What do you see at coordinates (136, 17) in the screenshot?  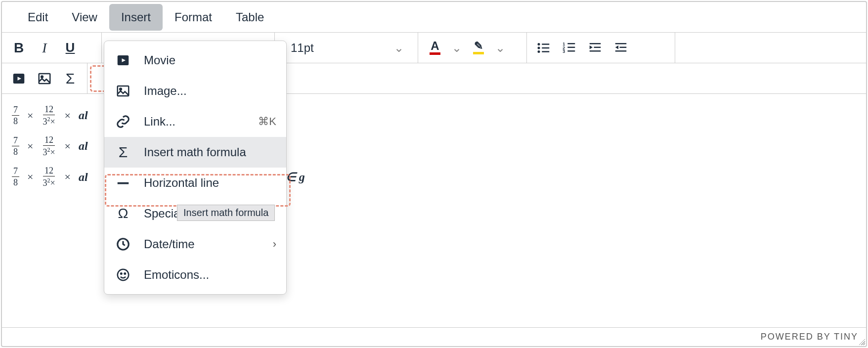 I see `menu-insert: Insert` at bounding box center [136, 17].